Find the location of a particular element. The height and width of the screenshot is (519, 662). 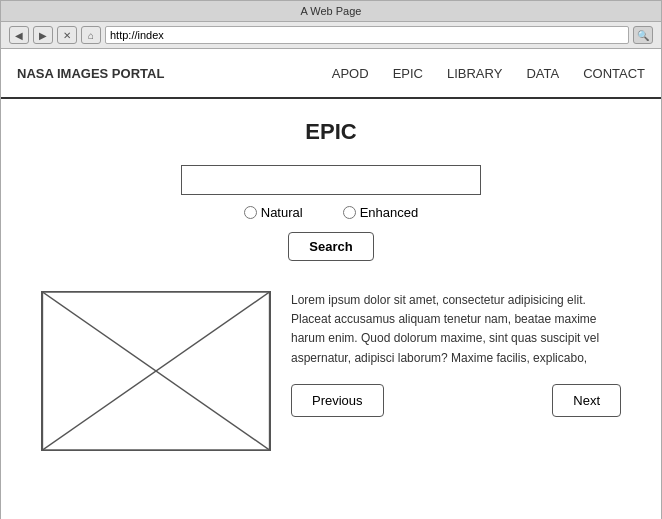

close-button: ✕ is located at coordinates (67, 35).